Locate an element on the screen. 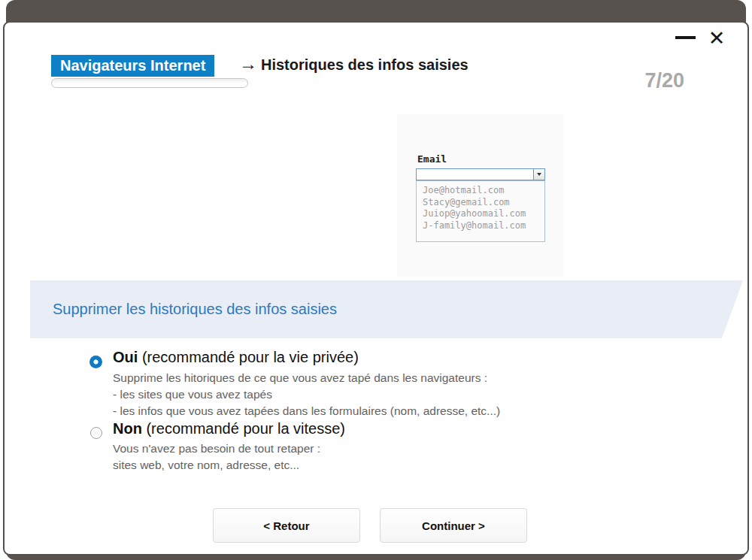  section-banner-text: Supprimer les historiques des infos sais… is located at coordinates (195, 310).